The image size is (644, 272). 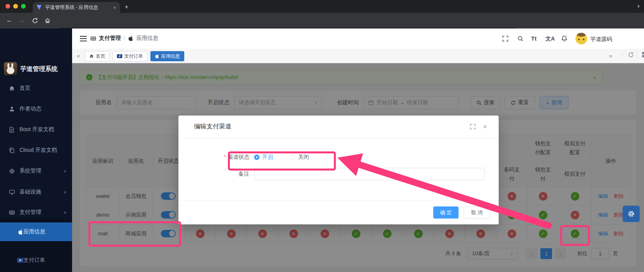 I want to click on forward-icon: →, so click(x=22, y=20).